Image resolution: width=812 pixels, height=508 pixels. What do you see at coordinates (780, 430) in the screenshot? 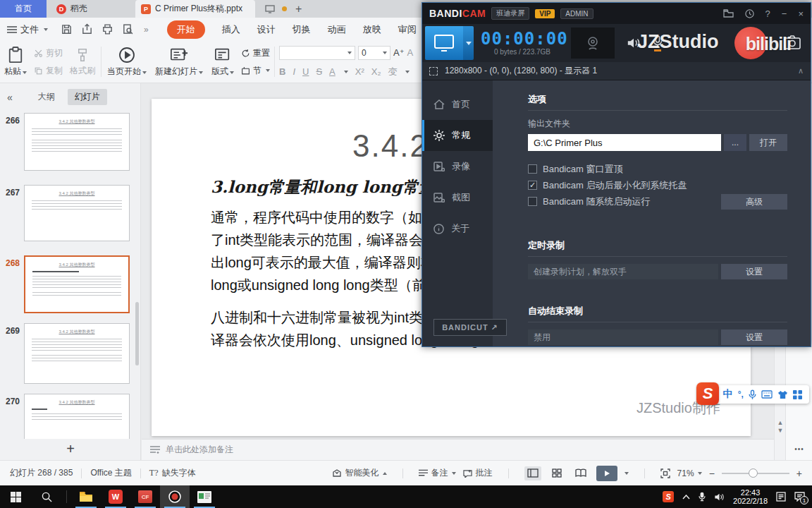
I see `next-slide-button: ▼` at bounding box center [780, 430].